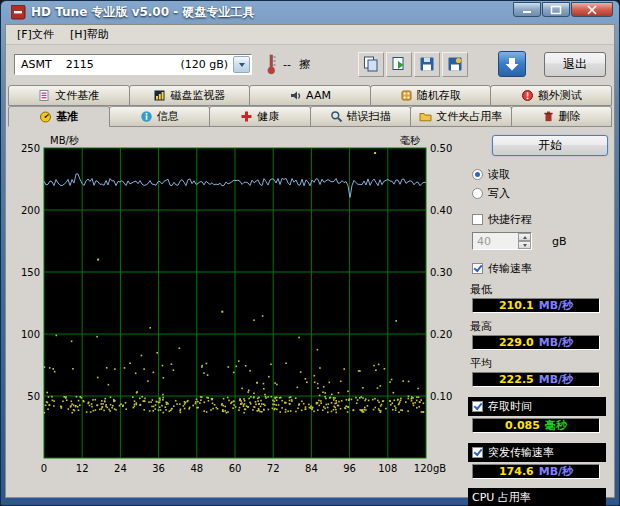  What do you see at coordinates (521, 452) in the screenshot?
I see `burst-rate-label: 突发传输速率` at bounding box center [521, 452].